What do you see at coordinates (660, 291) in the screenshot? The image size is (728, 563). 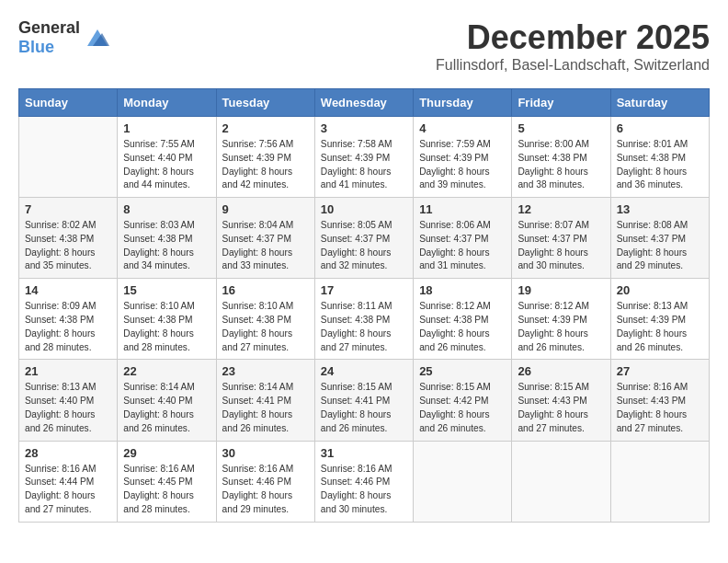 I see `day-number: 20` at bounding box center [660, 291].